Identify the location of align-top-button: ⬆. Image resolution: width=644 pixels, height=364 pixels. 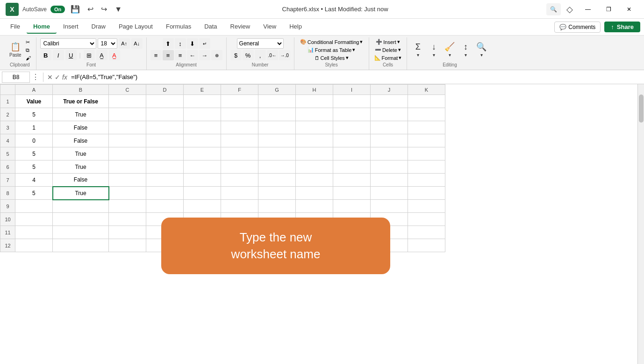
(168, 44).